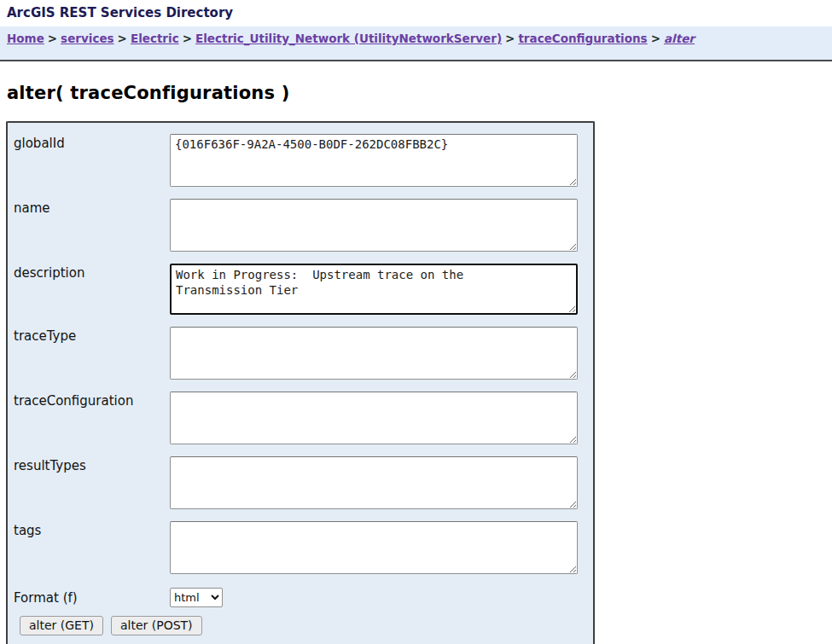 The width and height of the screenshot is (832, 644). Describe the element at coordinates (92, 272) in the screenshot. I see `description-label: description` at that location.